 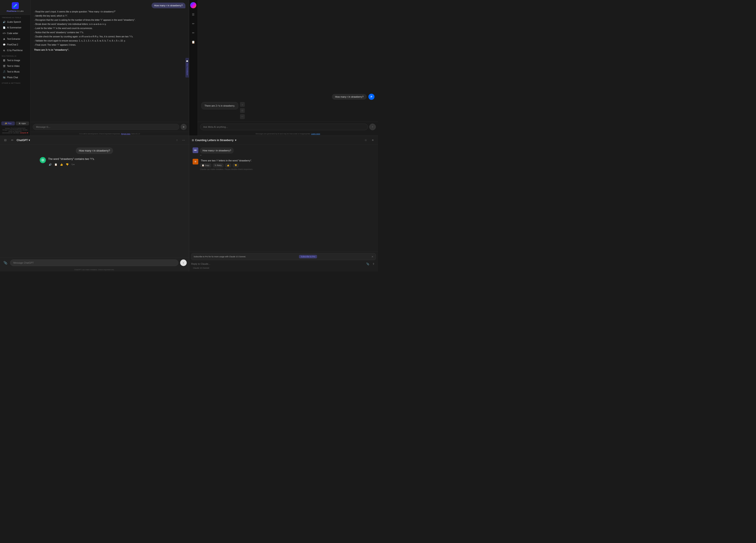 I want to click on meta-main-area: How many r in strawberry? P There are 2 …, so click(x=288, y=68).